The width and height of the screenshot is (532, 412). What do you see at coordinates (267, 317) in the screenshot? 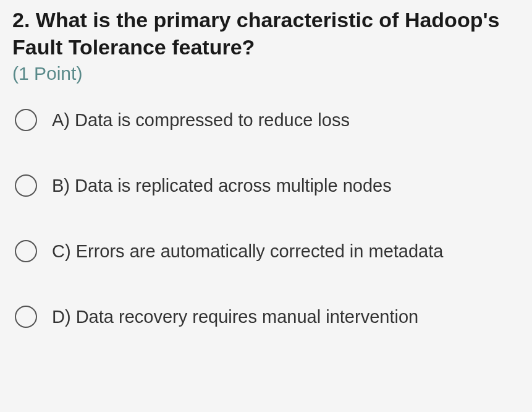
I see `option-d: D) Data recovery requires manual interve…` at bounding box center [267, 317].